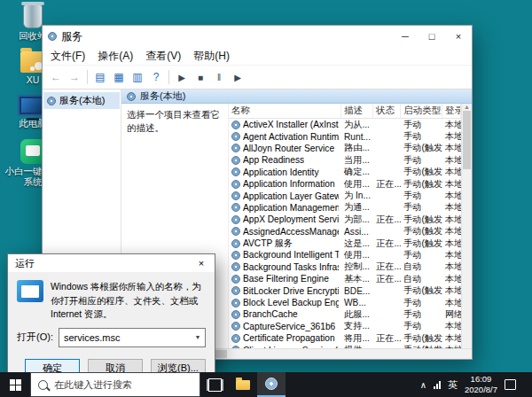 Image resolution: width=532 pixels, height=397 pixels. Describe the element at coordinates (452, 385) in the screenshot. I see `ime-indicator: 英` at that location.